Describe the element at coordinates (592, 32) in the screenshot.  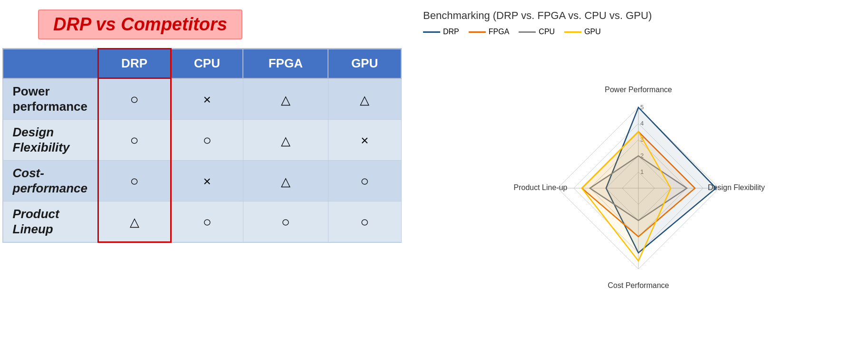
I see `legend-label: GPU` at that location.